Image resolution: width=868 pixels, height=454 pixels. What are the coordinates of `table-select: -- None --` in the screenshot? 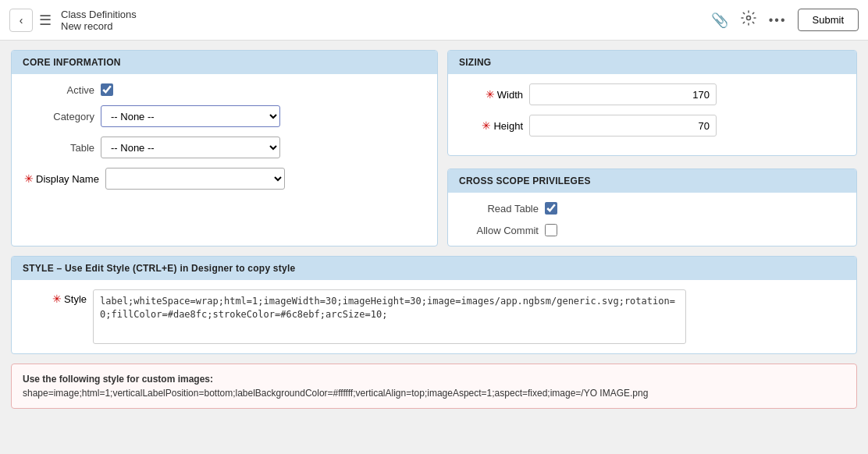 It's located at (190, 147).